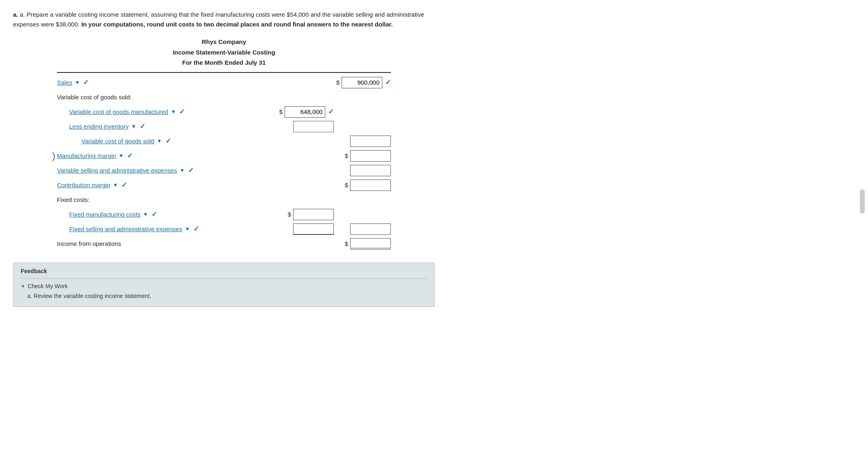  I want to click on vcgs-input, so click(370, 141).